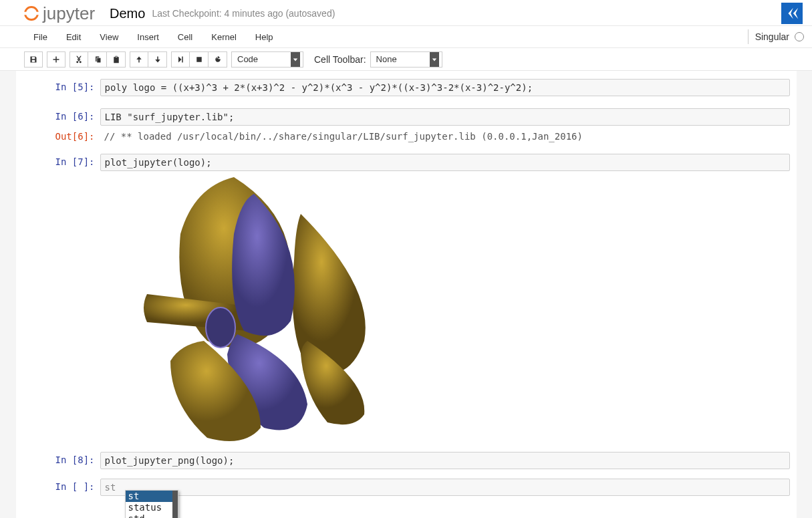  I want to click on kernel-indicator: Singular, so click(778, 37).